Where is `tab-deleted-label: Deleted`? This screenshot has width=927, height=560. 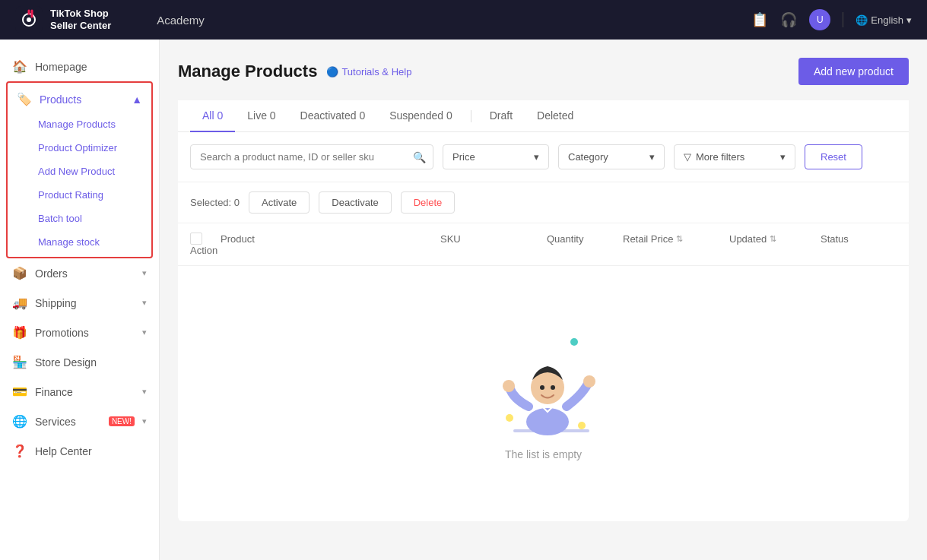 tab-deleted-label: Deleted is located at coordinates (555, 115).